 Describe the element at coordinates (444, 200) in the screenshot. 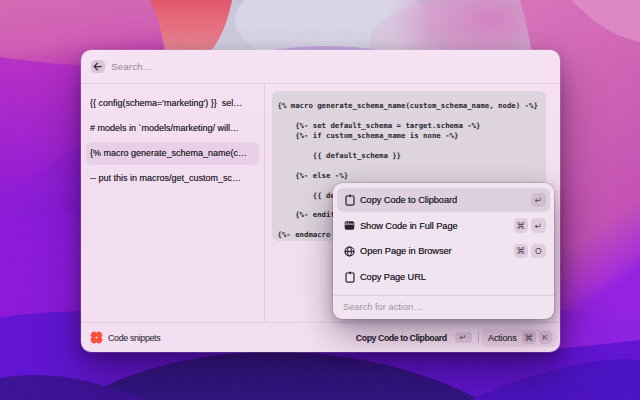

I see `action-item-copy-code: Copy Code to Clipboard ↵` at that location.